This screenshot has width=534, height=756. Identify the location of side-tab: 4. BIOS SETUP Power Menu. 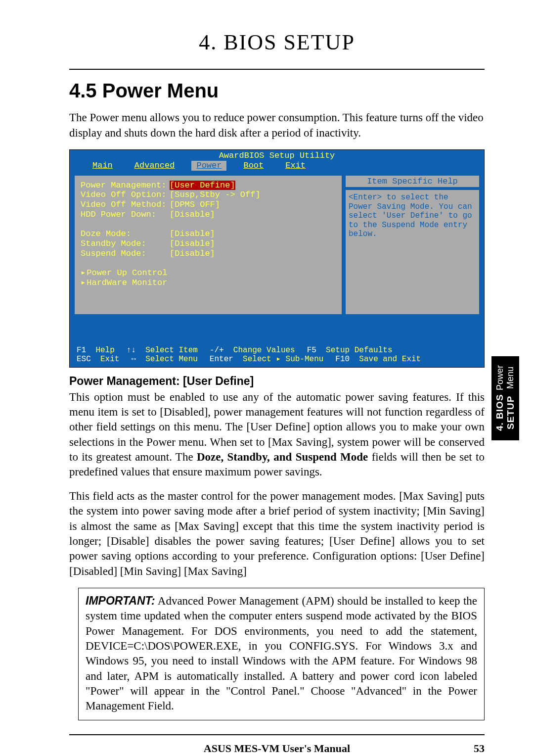
(505, 398).